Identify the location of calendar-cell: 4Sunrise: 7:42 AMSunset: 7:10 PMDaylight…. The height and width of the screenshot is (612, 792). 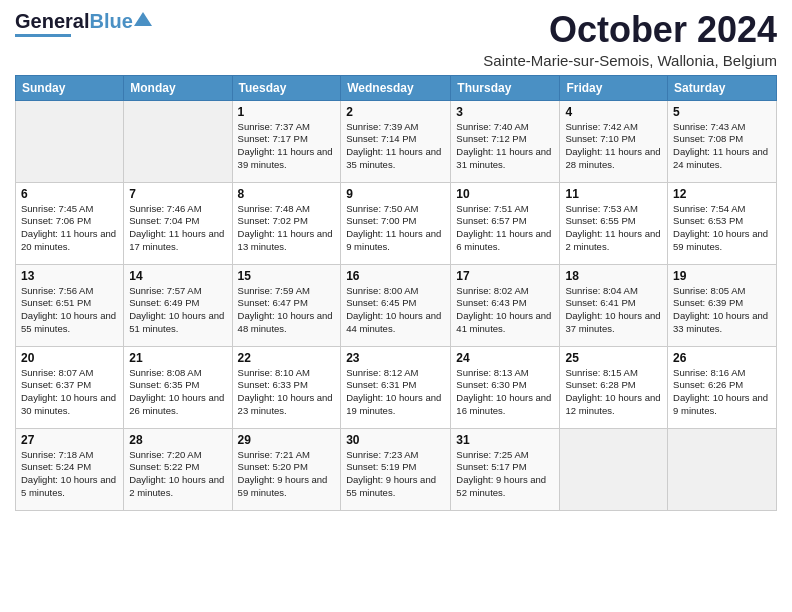
(614, 141).